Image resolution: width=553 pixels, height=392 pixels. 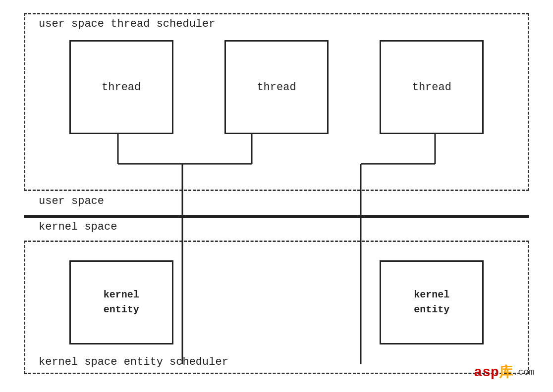 I want to click on kernel-entity-box-1: kernelentity, so click(x=121, y=302).